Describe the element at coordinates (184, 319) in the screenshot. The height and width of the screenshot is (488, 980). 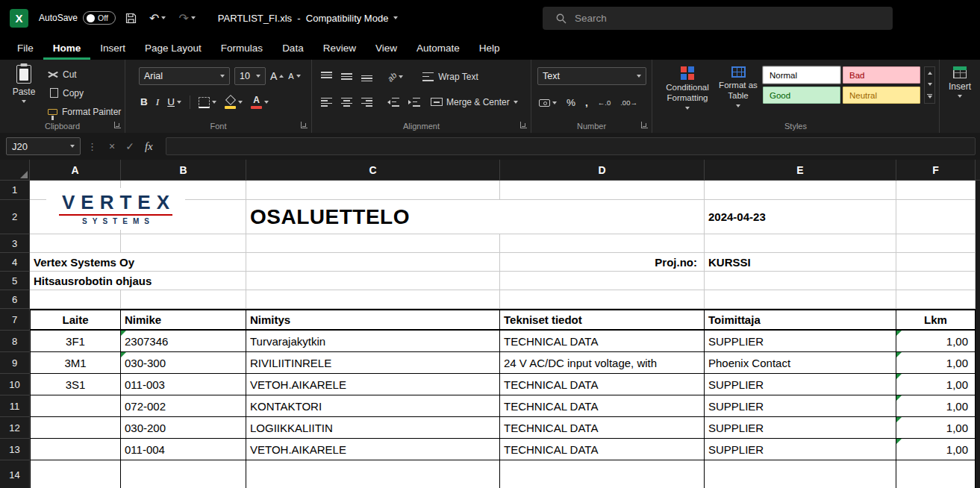
I see `cell-B7-header: Nimike` at that location.